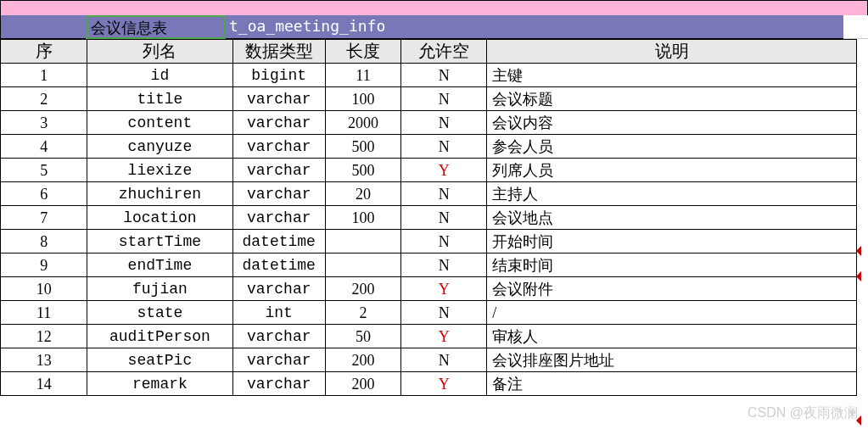 Image resolution: width=868 pixels, height=429 pixels. What do you see at coordinates (160, 360) in the screenshot?
I see `cell-name: seatPic` at bounding box center [160, 360].